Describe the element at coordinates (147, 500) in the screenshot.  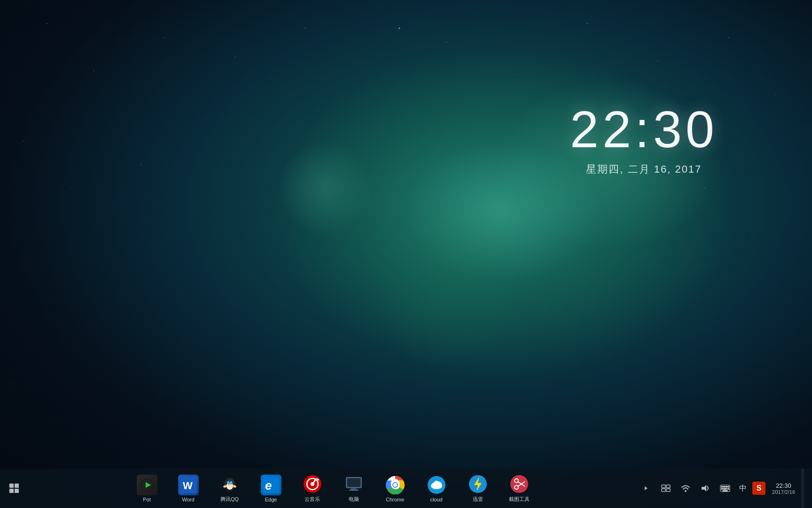
I see `app-pot-label: Pot` at that location.